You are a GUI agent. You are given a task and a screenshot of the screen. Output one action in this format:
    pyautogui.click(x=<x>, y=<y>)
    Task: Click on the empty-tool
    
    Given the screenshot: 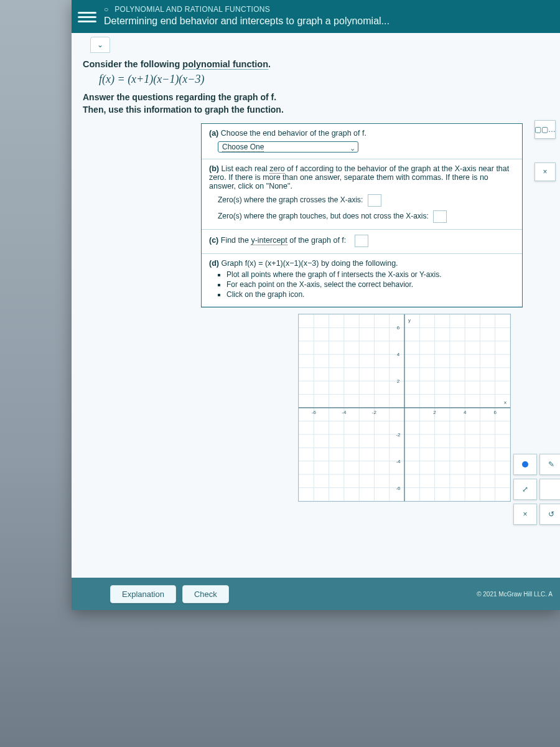 What is the action you would take?
    pyautogui.click(x=550, y=489)
    